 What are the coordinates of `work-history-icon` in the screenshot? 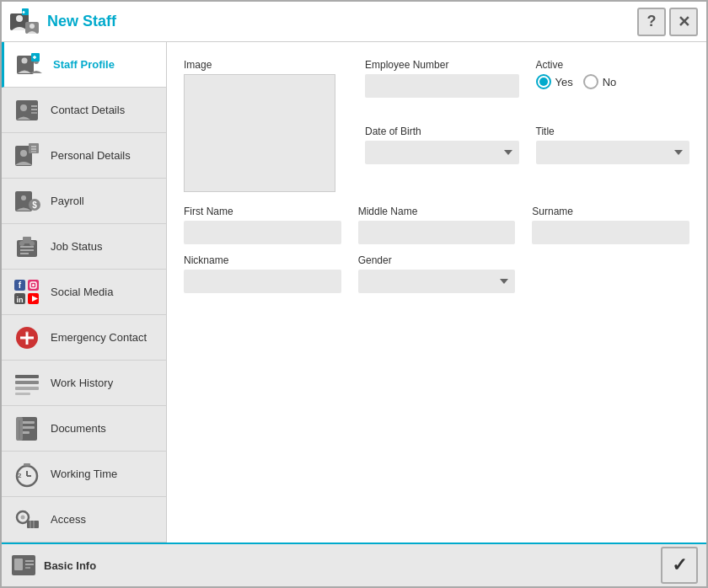 It's located at (27, 383).